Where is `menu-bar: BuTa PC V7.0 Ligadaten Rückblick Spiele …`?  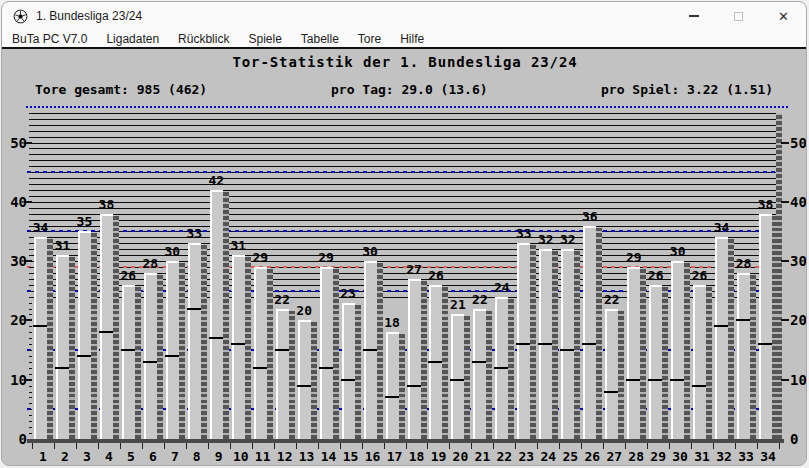
menu-bar: BuTa PC V7.0 Ligadaten Rückblick Spiele … is located at coordinates (404, 38).